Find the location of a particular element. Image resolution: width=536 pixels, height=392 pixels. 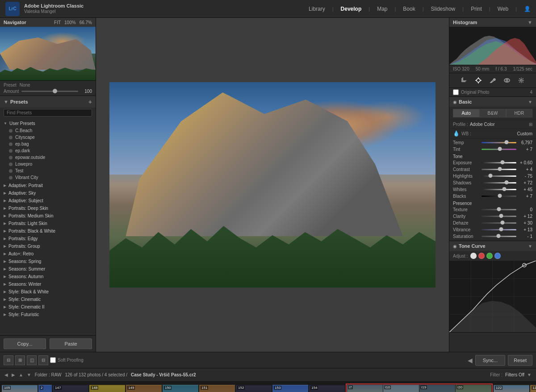

sync-chevron-icon: ◀ is located at coordinates (470, 360).